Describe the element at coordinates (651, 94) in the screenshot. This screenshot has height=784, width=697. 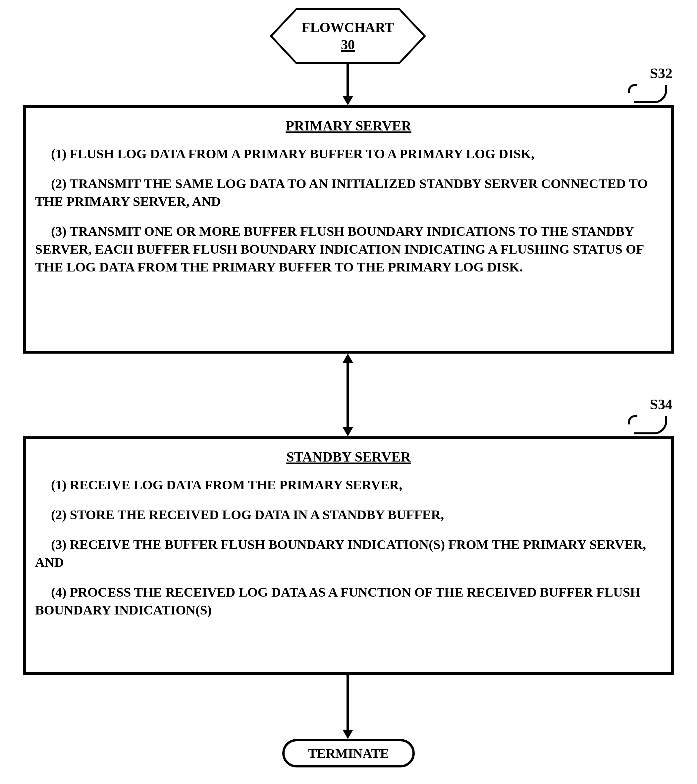
I see `step-ref-s32-hook` at that location.